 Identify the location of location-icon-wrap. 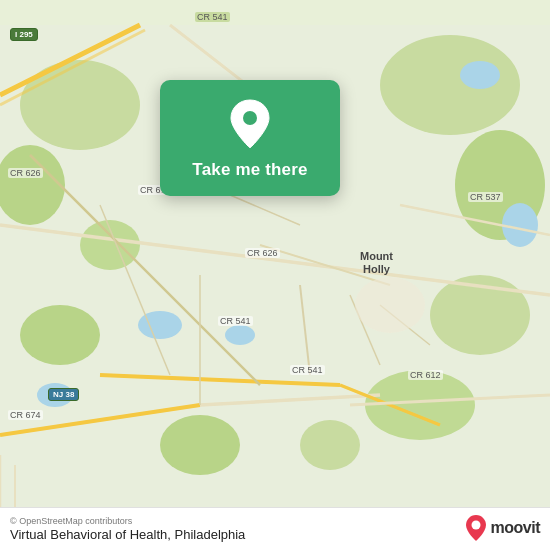
(250, 124).